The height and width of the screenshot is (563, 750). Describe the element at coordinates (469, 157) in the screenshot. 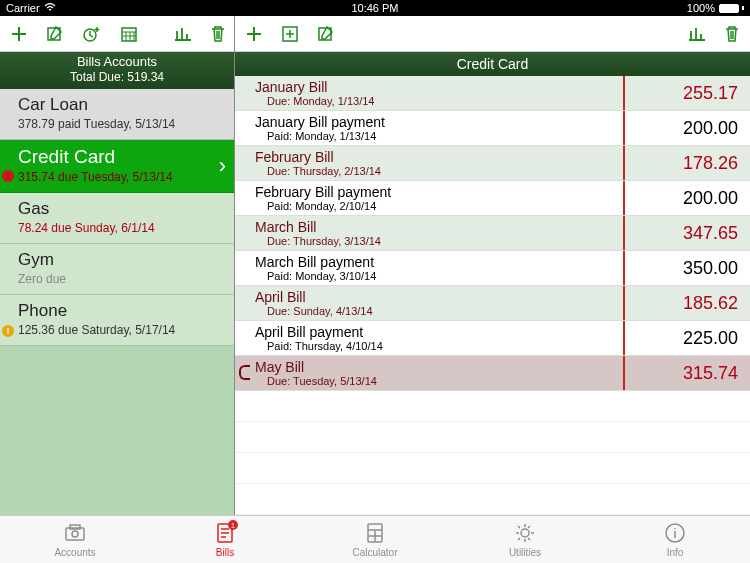

I see `tx-title: February Bill` at that location.